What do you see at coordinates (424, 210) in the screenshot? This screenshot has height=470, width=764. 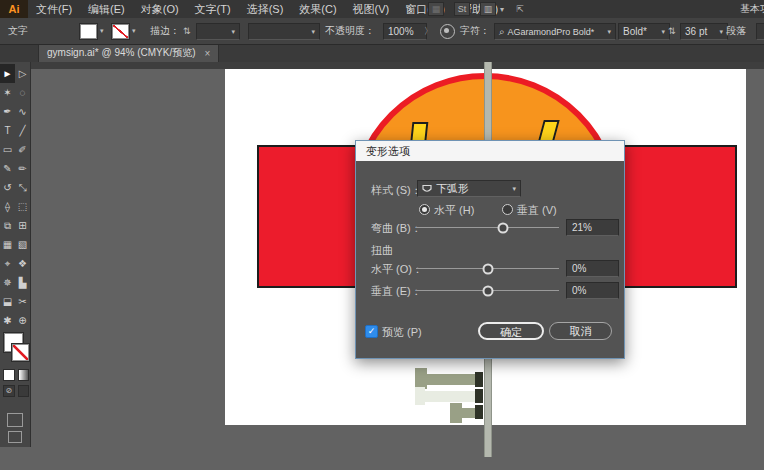 I see `horizontal-radio` at bounding box center [424, 210].